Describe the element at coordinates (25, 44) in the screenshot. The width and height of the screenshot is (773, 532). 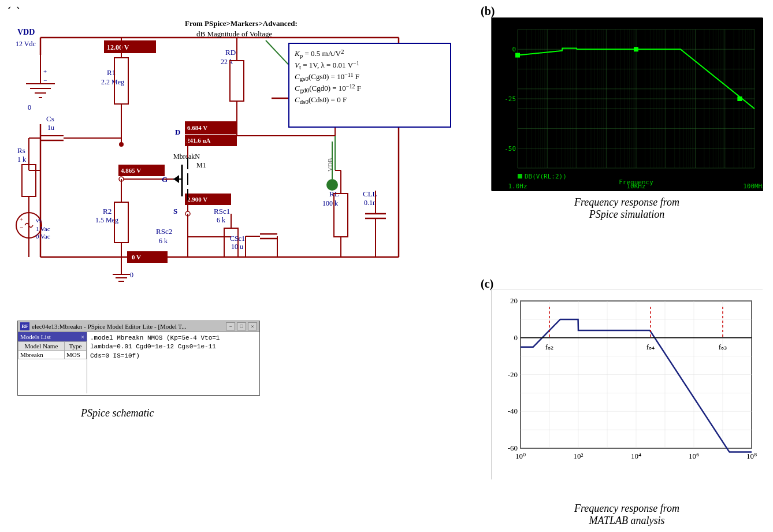
I see `svg-text: 12 Vdc` at that location.